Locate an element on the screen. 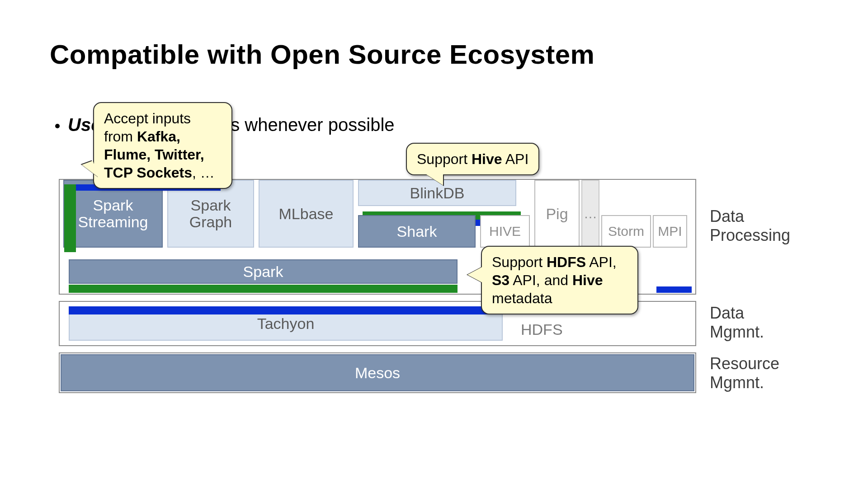  box-pig: Pig is located at coordinates (557, 214).